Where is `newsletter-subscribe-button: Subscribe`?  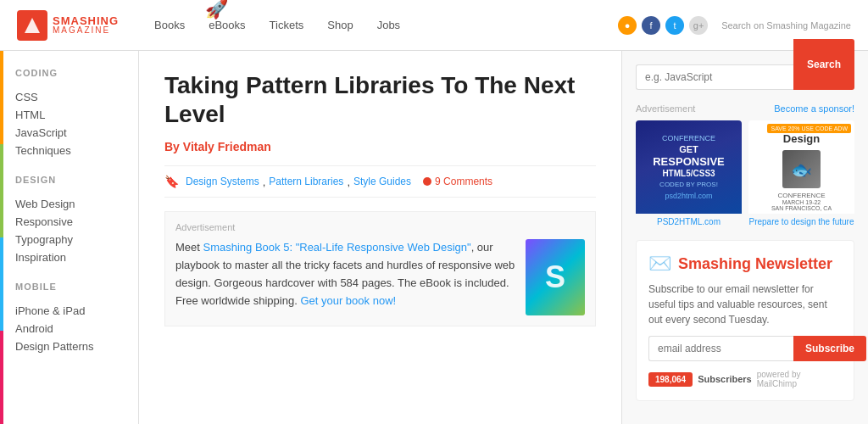 newsletter-subscribe-button: Subscribe is located at coordinates (830, 349).